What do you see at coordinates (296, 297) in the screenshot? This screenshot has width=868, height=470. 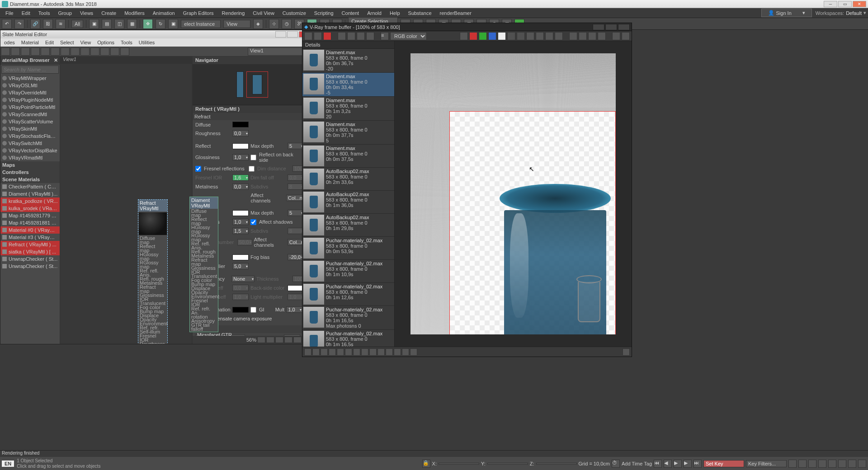 I see `lightmult-spinner: 1,0` at bounding box center [296, 297].